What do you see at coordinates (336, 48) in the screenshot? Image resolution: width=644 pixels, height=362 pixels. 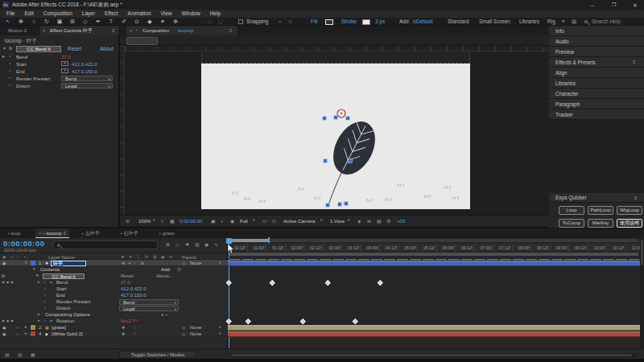 I see `comp-ruler-top` at bounding box center [336, 48].